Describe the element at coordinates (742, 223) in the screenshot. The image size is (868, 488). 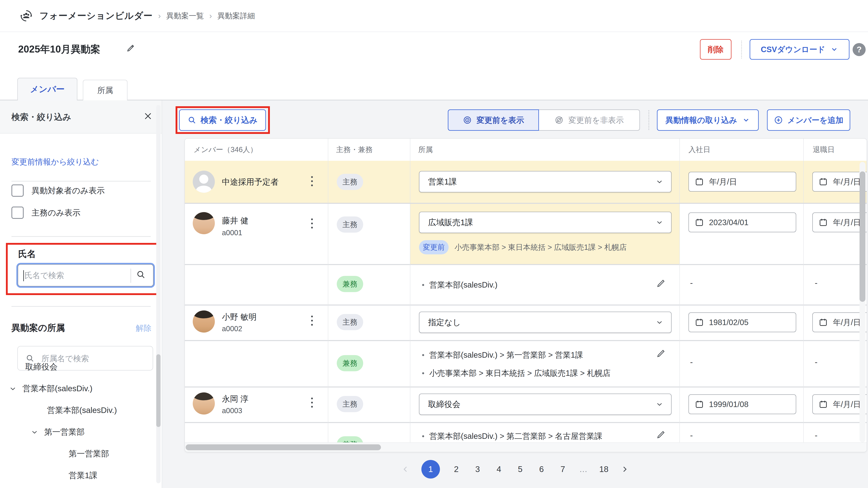
I see `hire-date-input: 2023/04/01` at that location.